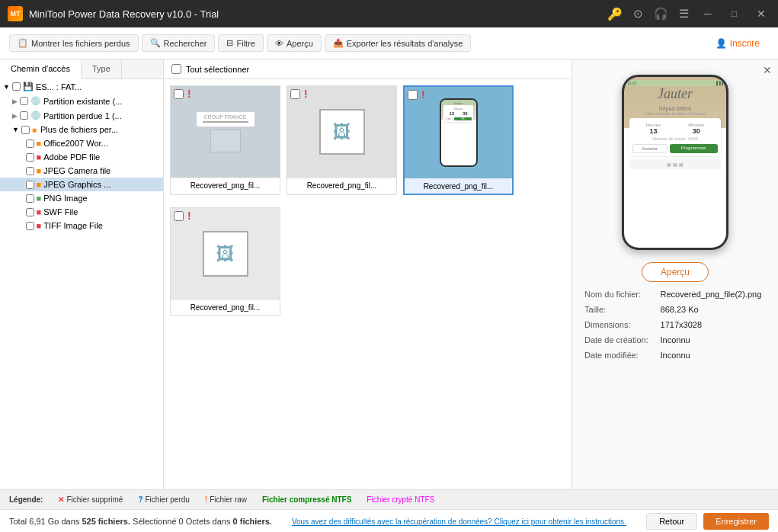 The image size is (778, 532). What do you see at coordinates (675, 162) in the screenshot?
I see `phone-content: 11:22 ▐▐▐ Jauter Départ différé Sélectio…` at bounding box center [675, 162].